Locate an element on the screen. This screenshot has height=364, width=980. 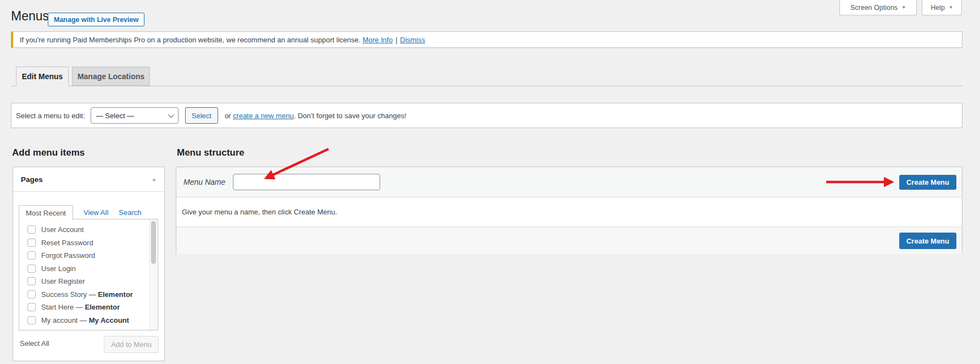
select-all-link: Select All is located at coordinates (34, 343).